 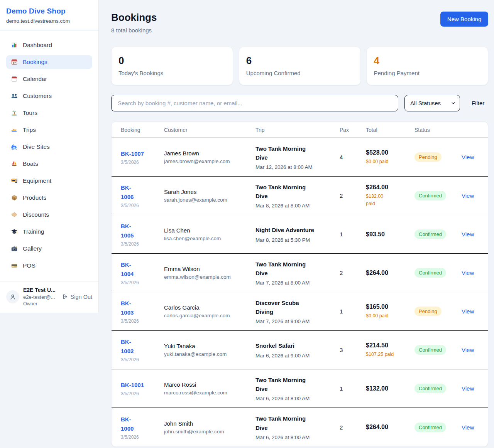 What do you see at coordinates (41, 297) in the screenshot?
I see `user-meta: E2E Test U... e2e-tester@... Owner` at bounding box center [41, 297].